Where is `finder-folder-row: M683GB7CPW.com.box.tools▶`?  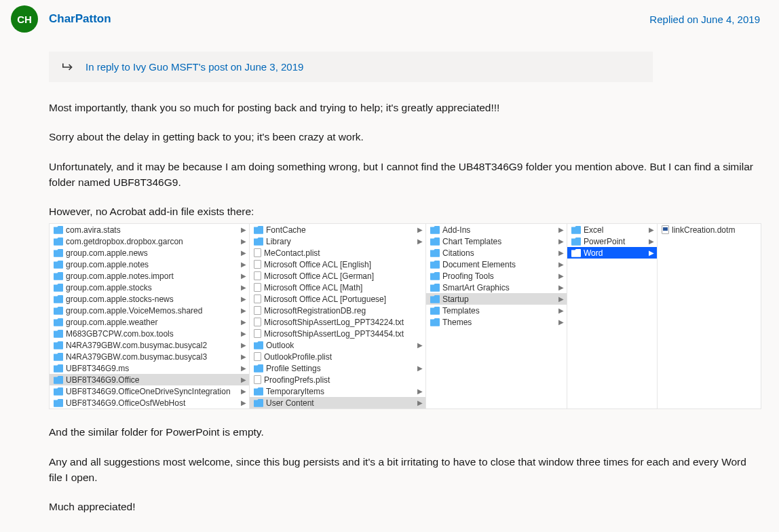
finder-folder-row: M683GB7CPW.com.box.tools▶ is located at coordinates (149, 334).